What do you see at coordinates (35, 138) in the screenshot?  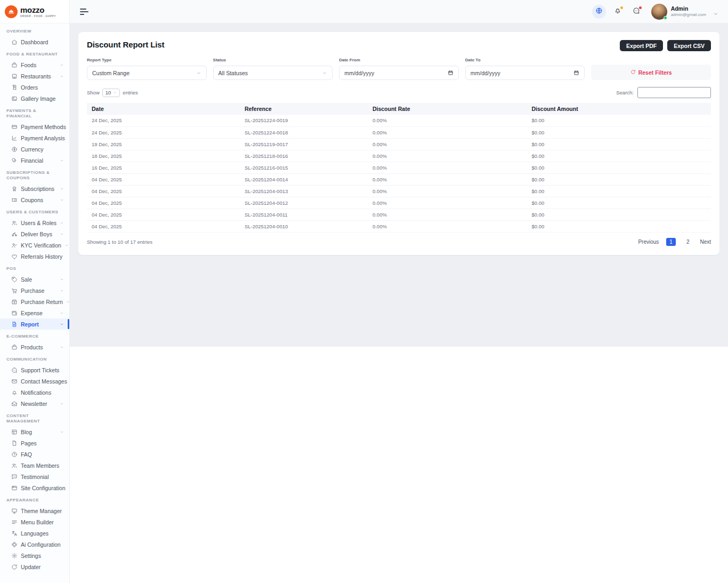 I see `sidebar-item-payment-analysis: Payment Analysis` at bounding box center [35, 138].